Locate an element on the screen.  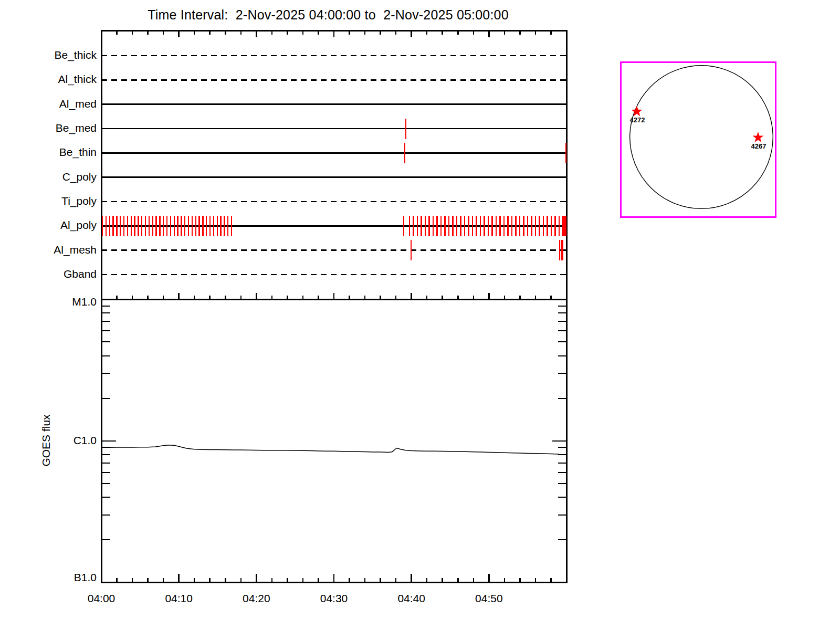
filter-row-label-al-poly: Al_poly is located at coordinates (48, 225).